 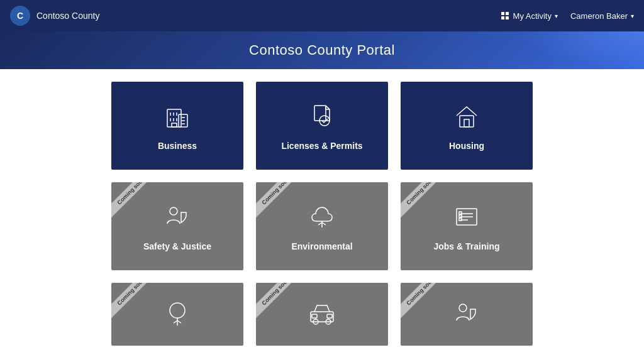 What do you see at coordinates (322, 50) in the screenshot?
I see `portal-title: Contoso County Portal` at bounding box center [322, 50].